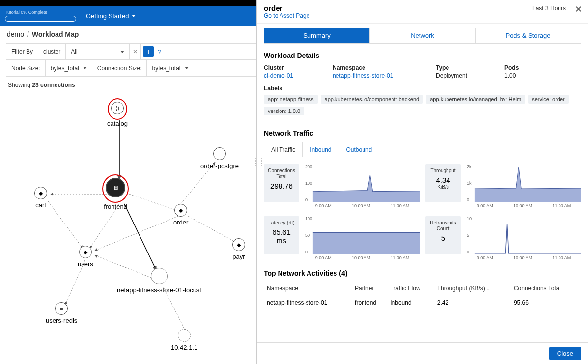  I want to click on node-label: payr, so click(239, 256).